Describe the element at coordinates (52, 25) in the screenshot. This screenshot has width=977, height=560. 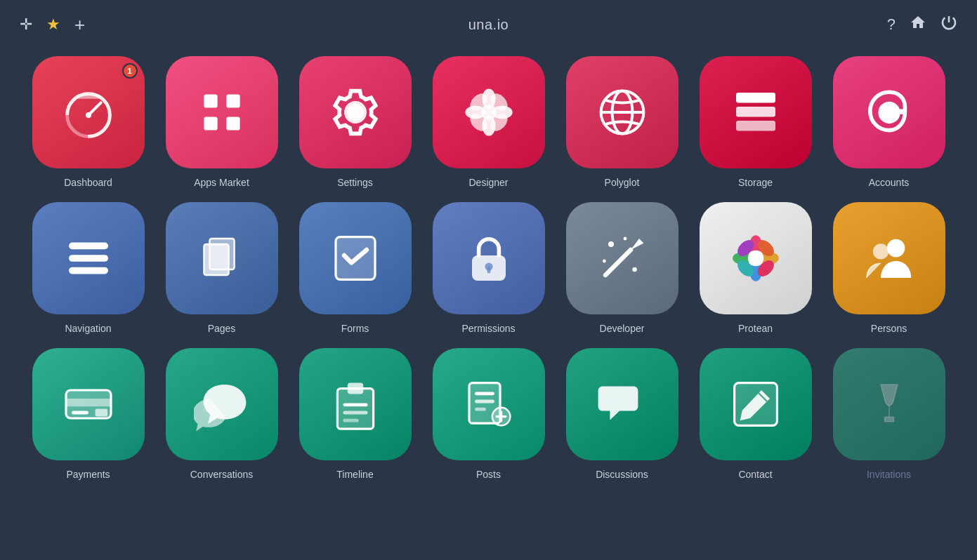
I see `header-left: ✛ ★ +` at that location.